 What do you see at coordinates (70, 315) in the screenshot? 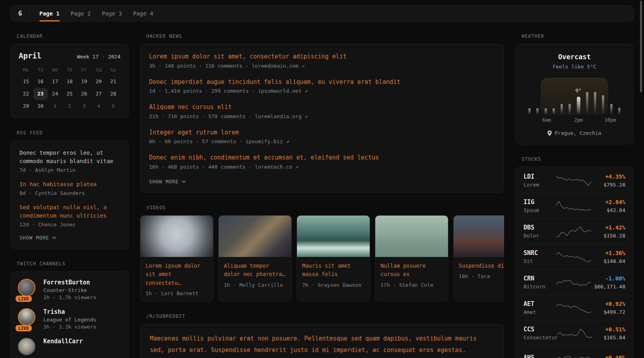
I see `twitch-widget: LIVE ForrestBurton Counter-Strike 1h · 1…` at bounding box center [70, 315].